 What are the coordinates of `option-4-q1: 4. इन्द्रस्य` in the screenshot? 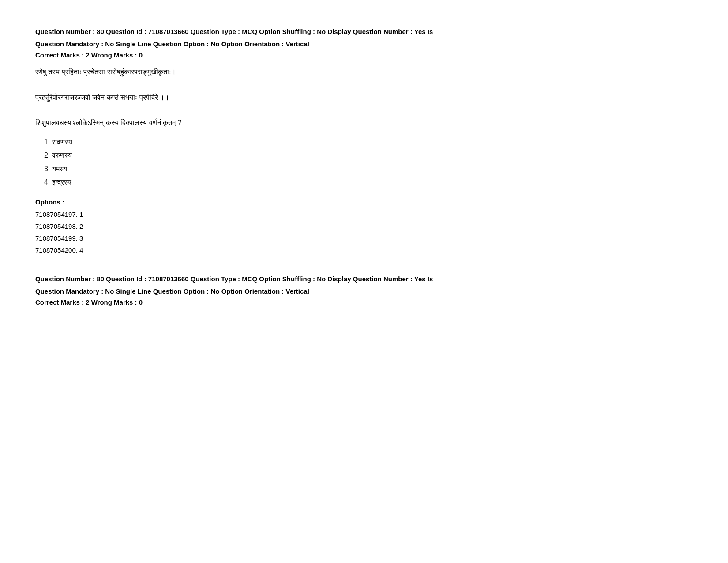 It's located at (368, 182).